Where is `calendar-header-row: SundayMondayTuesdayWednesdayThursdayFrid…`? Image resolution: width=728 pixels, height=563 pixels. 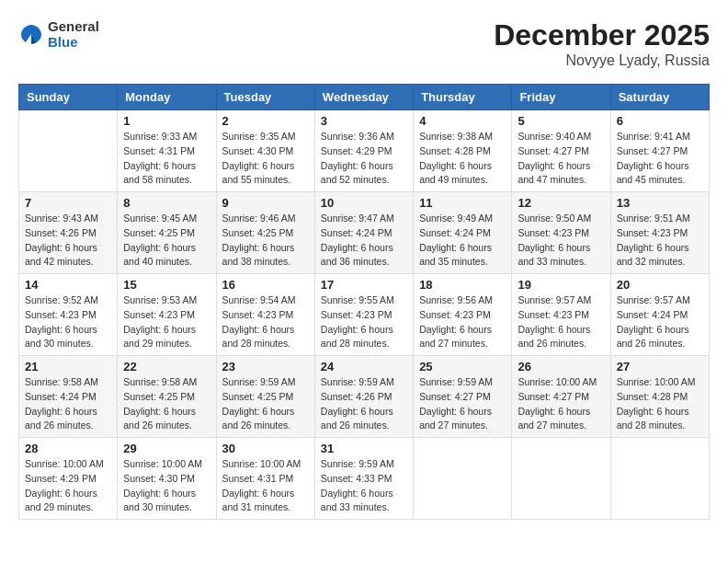
calendar-header-row: SundayMondayTuesdayWednesdayThursdayFrid… is located at coordinates (364, 98).